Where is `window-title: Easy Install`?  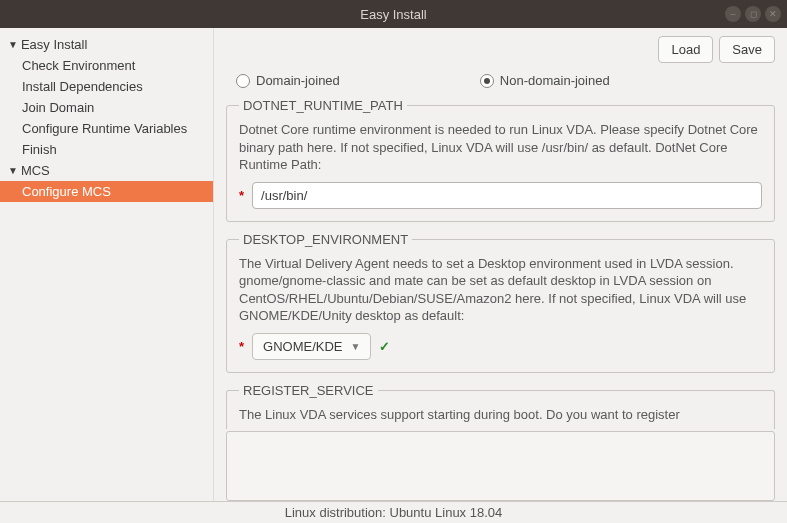
window-title: Easy Install is located at coordinates (393, 14).